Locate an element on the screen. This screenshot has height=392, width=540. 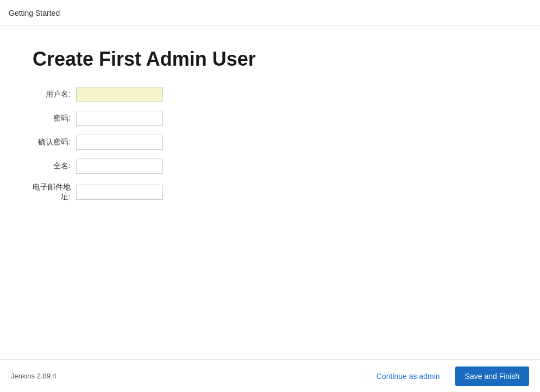
username-input is located at coordinates (120, 94).